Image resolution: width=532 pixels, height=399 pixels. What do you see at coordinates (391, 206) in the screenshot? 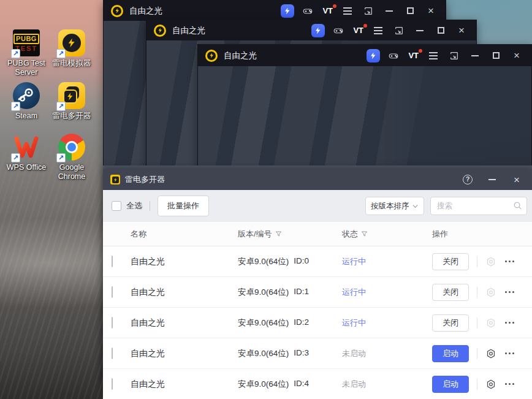
I see `sort-dropdown-value: 按版本排序` at bounding box center [391, 206].